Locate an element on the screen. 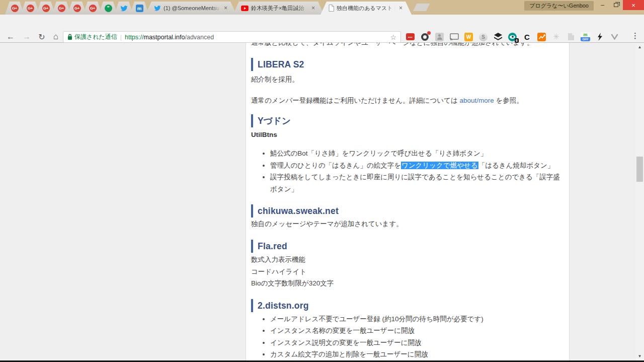 This screenshot has width=644, height=362. extensions-row: ••• W S 6 is located at coordinates (512, 37).